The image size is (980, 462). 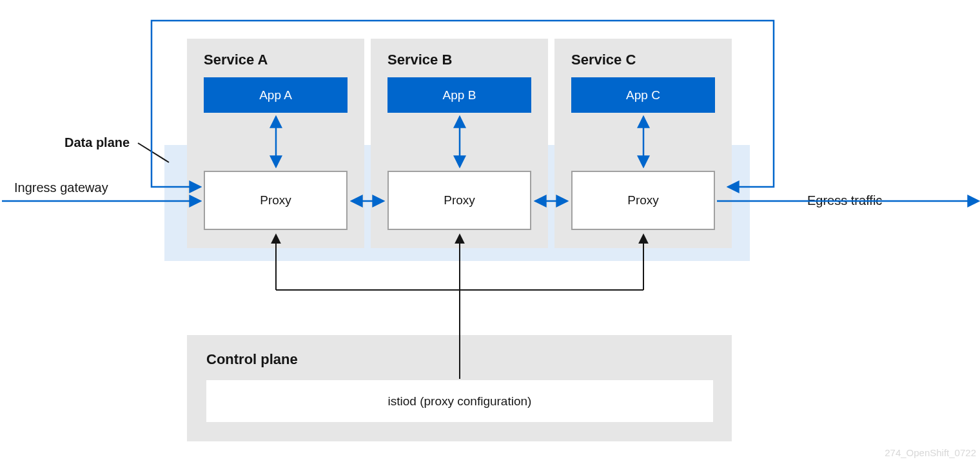 I want to click on istiod-label: istiod (proxy configuration), so click(x=460, y=401).